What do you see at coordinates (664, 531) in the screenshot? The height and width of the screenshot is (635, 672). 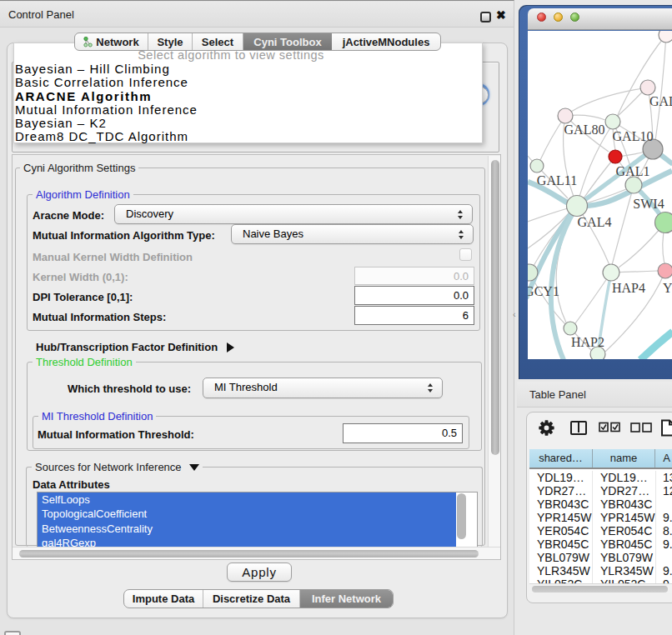 I see `table-cell: 8.` at bounding box center [664, 531].